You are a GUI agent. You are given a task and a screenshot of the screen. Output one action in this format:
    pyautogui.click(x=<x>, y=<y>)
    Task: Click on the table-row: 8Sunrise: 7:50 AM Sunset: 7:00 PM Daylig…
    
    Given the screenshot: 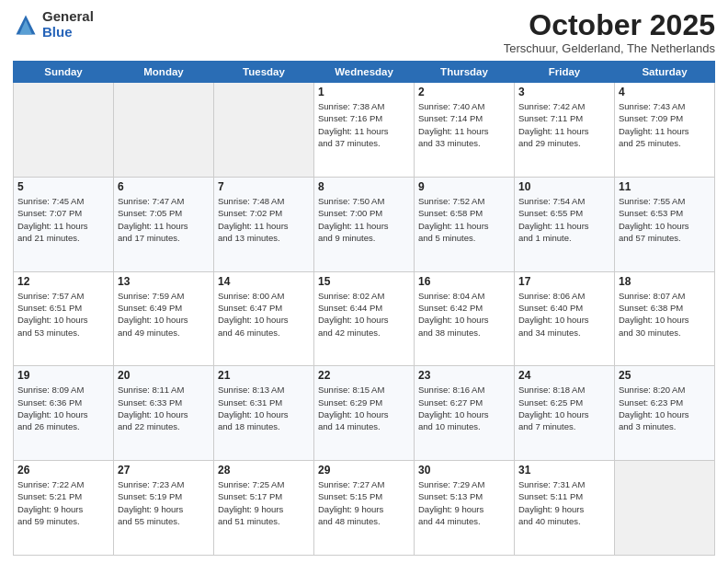 What is the action you would take?
    pyautogui.click(x=364, y=224)
    